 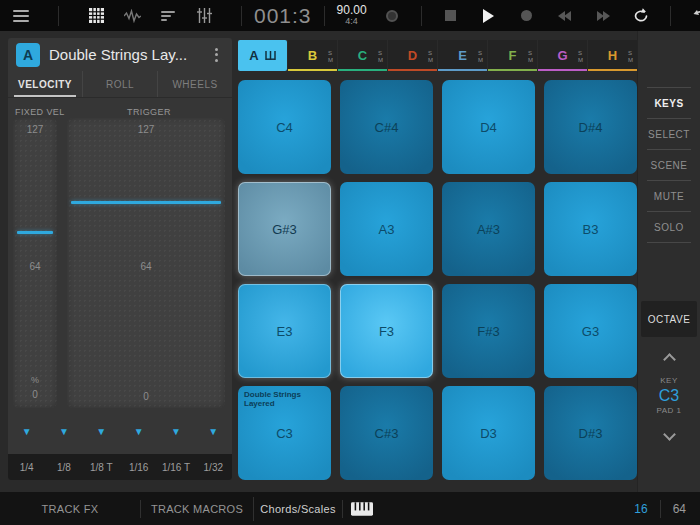 I want to click on loop-button, so click(x=641, y=16).